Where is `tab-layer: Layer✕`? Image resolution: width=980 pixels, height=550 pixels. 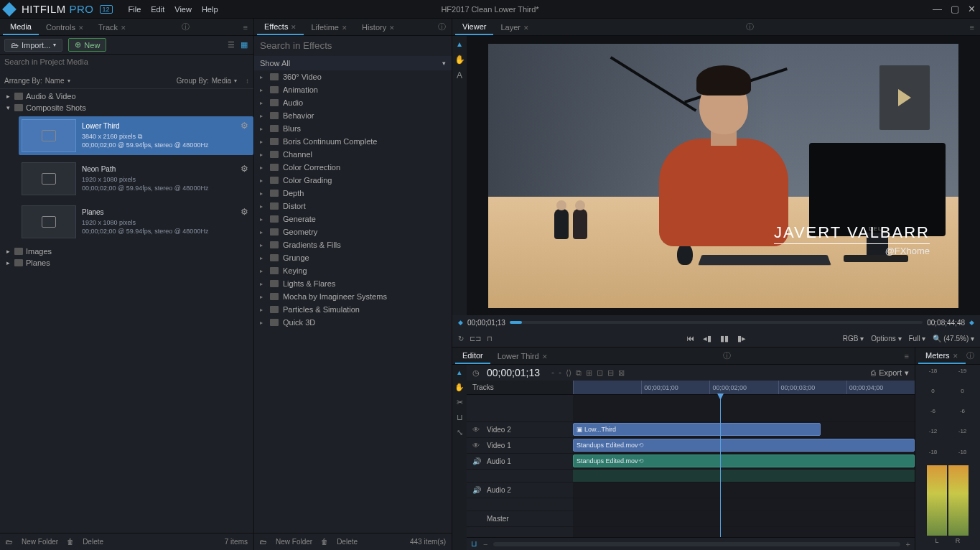
tab-layer: Layer✕ is located at coordinates (515, 27).